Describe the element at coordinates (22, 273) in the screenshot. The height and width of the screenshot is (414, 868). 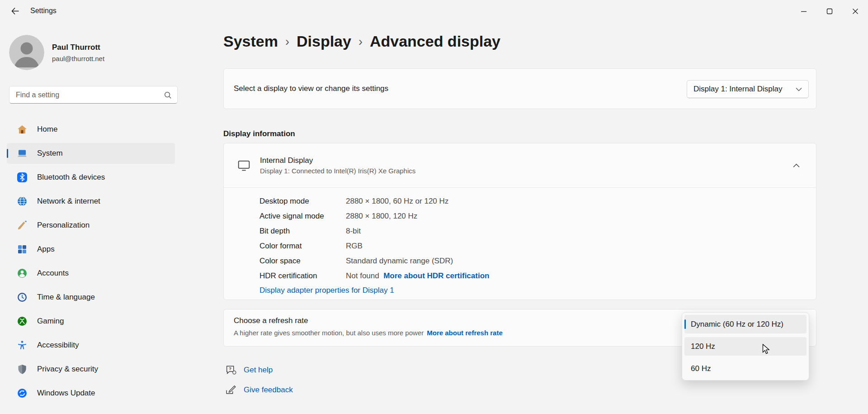
I see `accounts-icon` at that location.